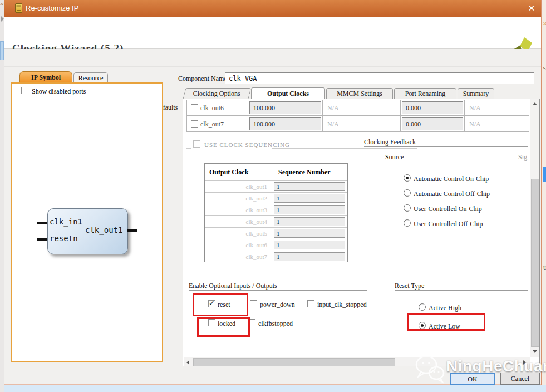 This screenshot has height=392, width=546. What do you see at coordinates (544, 23) in the screenshot?
I see `background-fragment: :a` at bounding box center [544, 23].